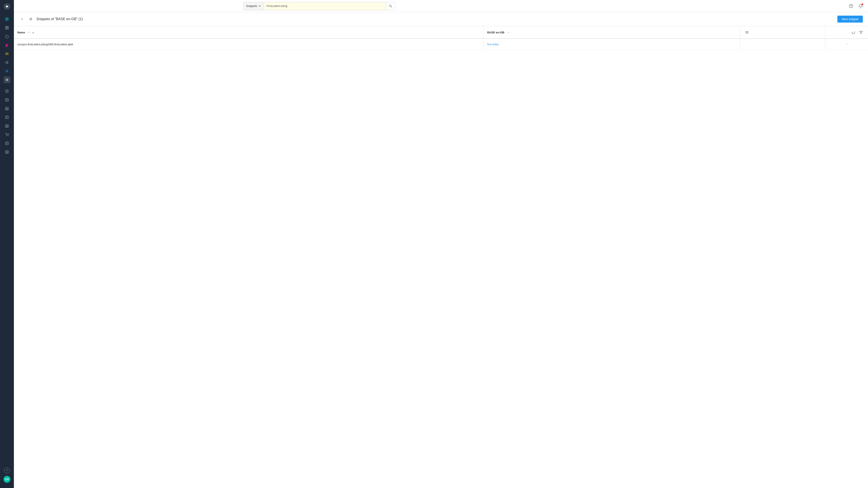 This screenshot has height=488, width=868. What do you see at coordinates (251, 6) in the screenshot?
I see `search-type-label: Snippets` at bounding box center [251, 6].